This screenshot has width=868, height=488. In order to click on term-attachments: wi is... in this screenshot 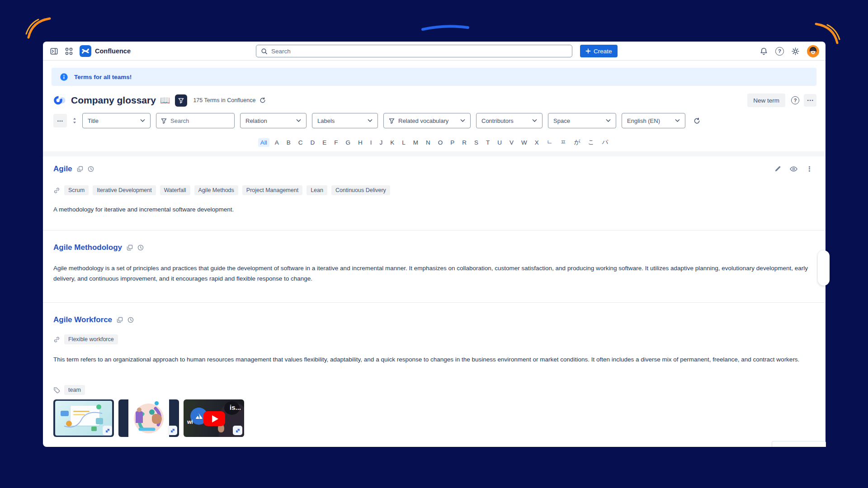, I will do `click(149, 418)`.